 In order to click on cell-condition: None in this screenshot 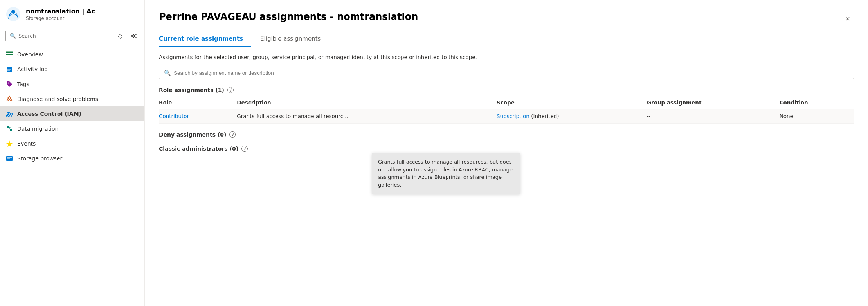, I will do `click(817, 117)`.